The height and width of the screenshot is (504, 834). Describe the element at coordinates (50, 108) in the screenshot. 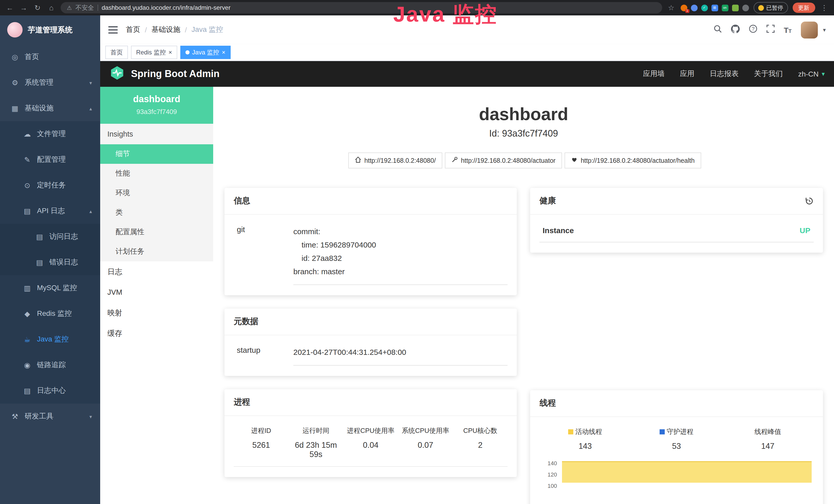

I see `sidebar-item-infrastructure: ▦ 基础设施 ▴` at that location.